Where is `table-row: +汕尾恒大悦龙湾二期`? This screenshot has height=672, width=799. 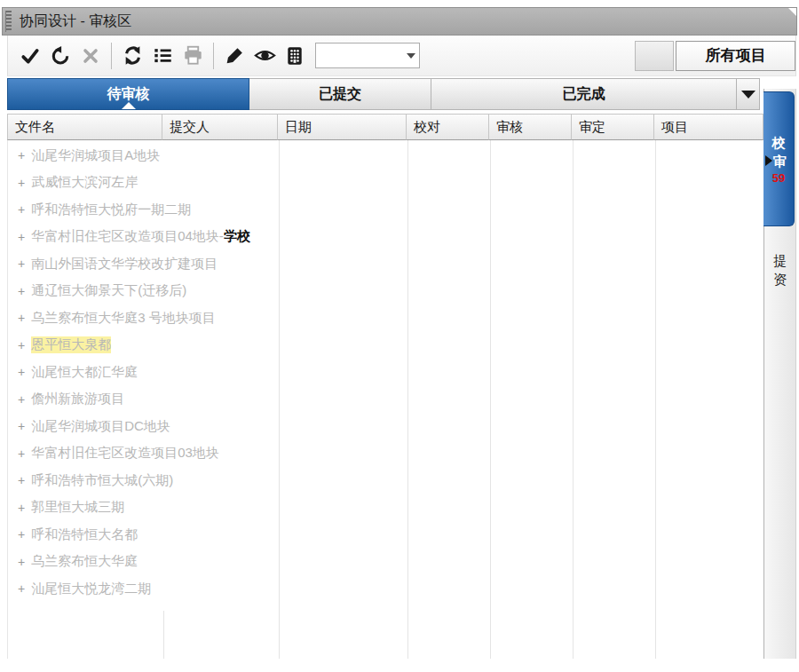 table-row: +汕尾恒大悦龙湾二期 is located at coordinates (385, 589).